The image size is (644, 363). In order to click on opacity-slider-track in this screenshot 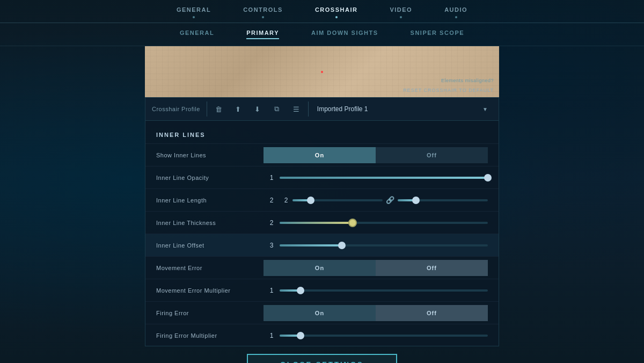, I will do `click(384, 178)`.